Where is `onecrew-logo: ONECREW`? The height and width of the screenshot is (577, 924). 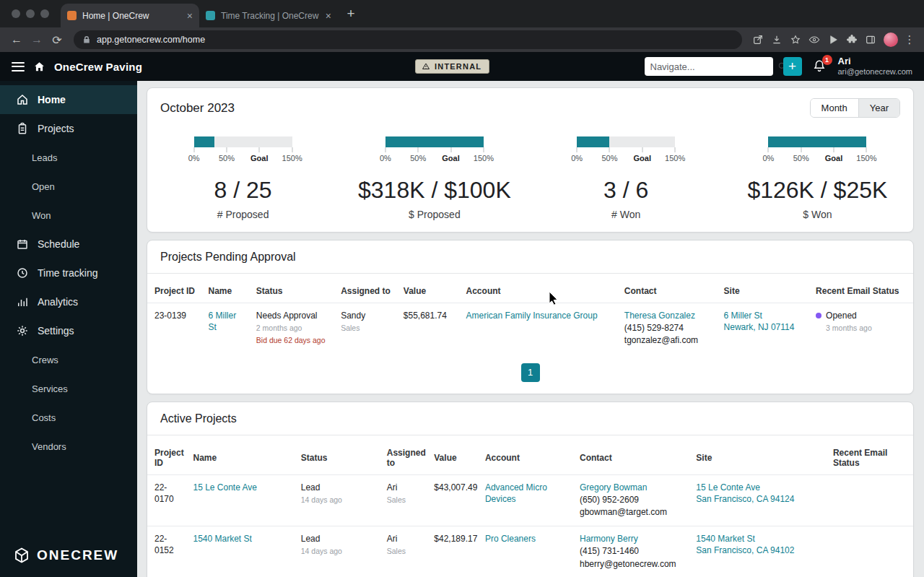 onecrew-logo: ONECREW is located at coordinates (69, 562).